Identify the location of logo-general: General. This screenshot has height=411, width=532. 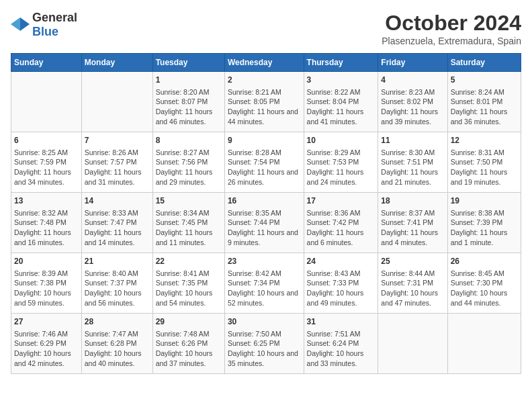
(55, 17).